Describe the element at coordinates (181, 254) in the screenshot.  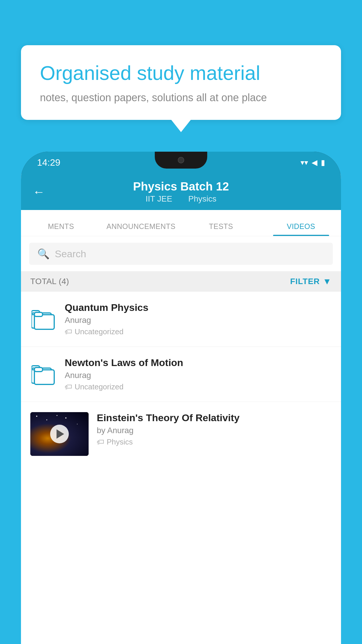
I see `search-bar: 🔍 Search` at that location.